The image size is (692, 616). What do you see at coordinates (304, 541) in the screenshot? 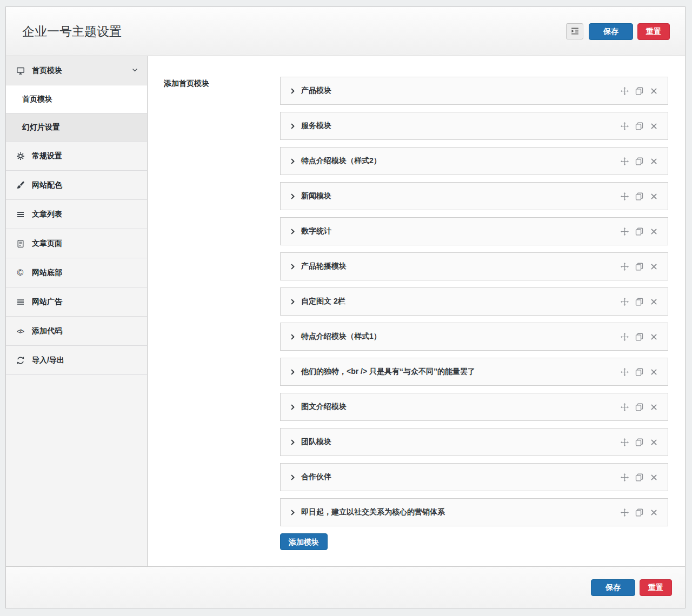
I see `add-module-button: 添加模块` at bounding box center [304, 541].